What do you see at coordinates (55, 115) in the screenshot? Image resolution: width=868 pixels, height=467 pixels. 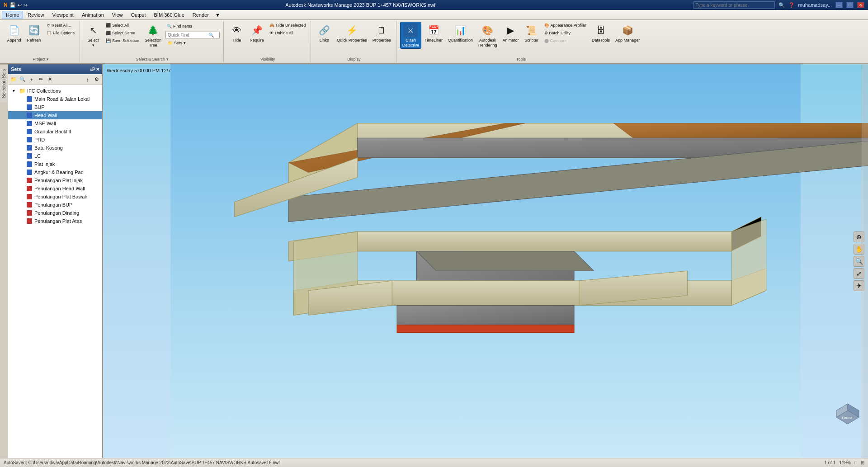 I see `tree-item-head-wall: Head Wall` at bounding box center [55, 115].